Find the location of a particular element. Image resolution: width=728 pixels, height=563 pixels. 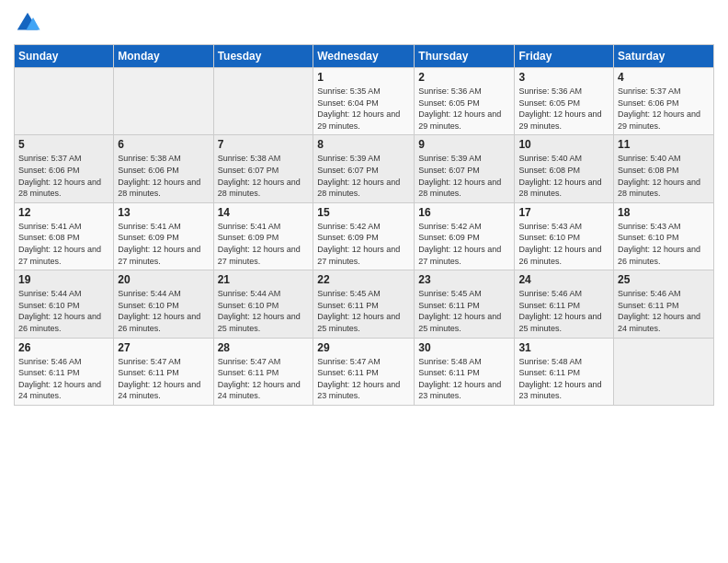

day-number: 12 is located at coordinates (64, 213).